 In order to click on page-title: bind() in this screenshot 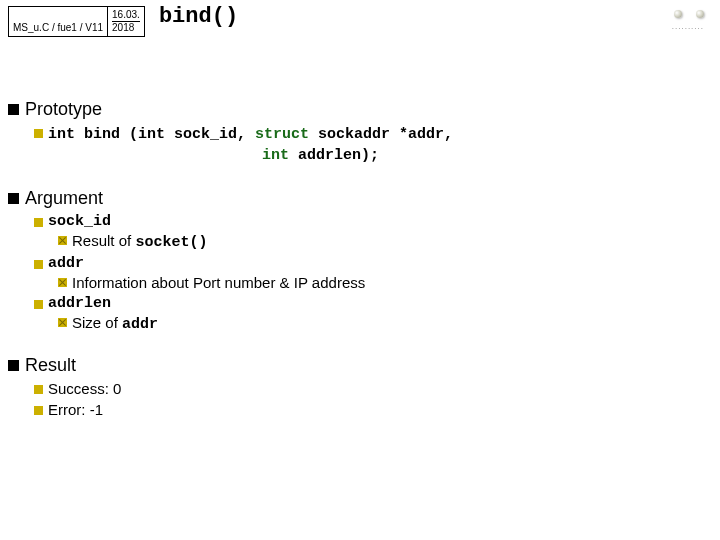, I will do `click(198, 16)`.